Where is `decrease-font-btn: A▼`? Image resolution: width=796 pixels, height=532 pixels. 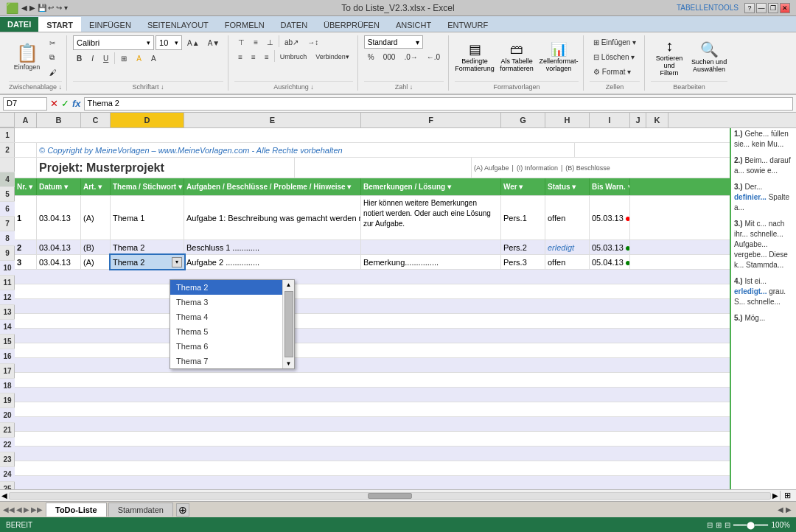
decrease-font-btn: A▼ is located at coordinates (214, 43).